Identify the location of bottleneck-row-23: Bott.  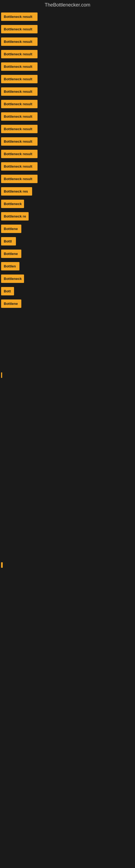
(68, 291).